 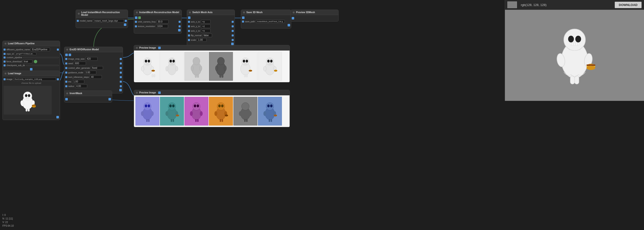 I want to click on port-guidance-out, so click(x=121, y=73).